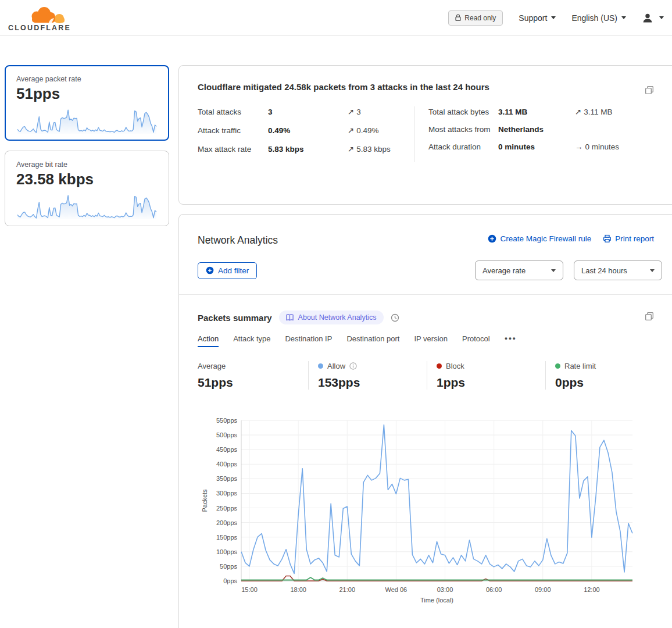  I want to click on svg-text: 18:00, so click(298, 590).